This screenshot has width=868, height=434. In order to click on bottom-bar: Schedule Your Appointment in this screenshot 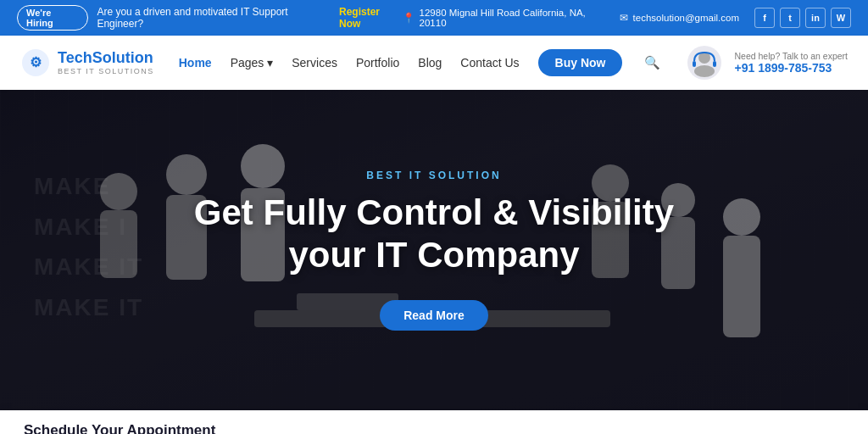, I will do `click(434, 422)`.